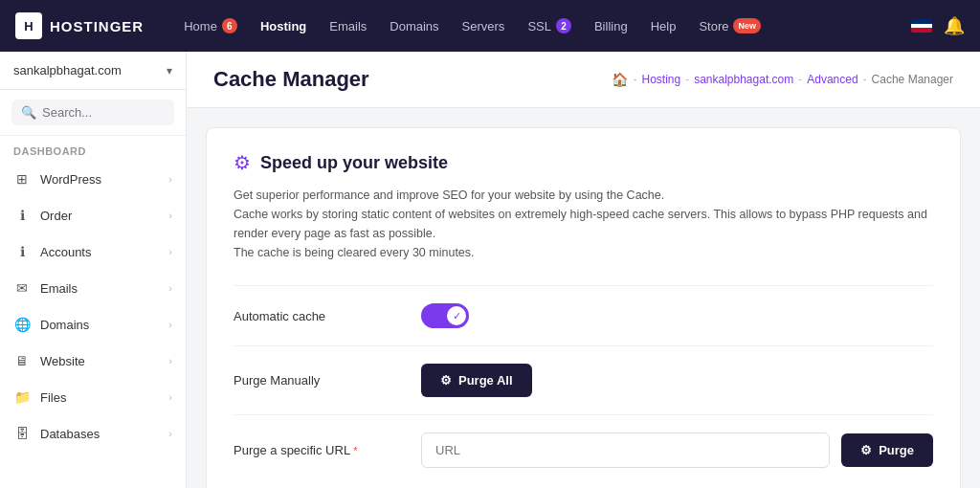  What do you see at coordinates (490, 26) in the screenshot?
I see `top-navigation: H HOSTINGER Home 6 Hosting Emails Domain…` at bounding box center [490, 26].